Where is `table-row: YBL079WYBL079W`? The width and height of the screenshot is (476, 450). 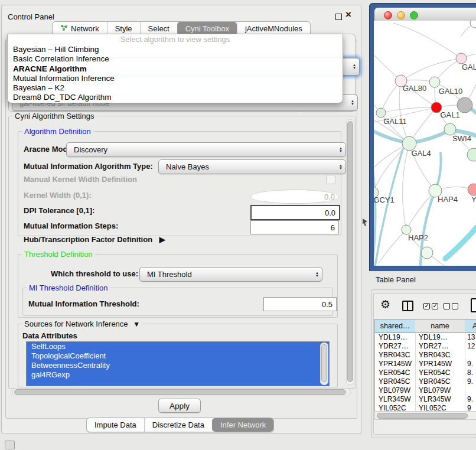 table-row: YBL079WYBL079W is located at coordinates (425, 391).